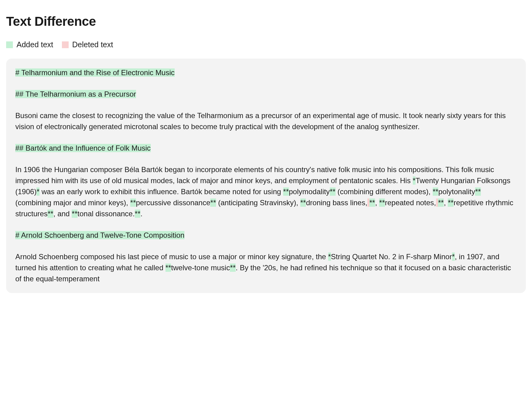 The width and height of the screenshot is (532, 408). Describe the element at coordinates (106, 214) in the screenshot. I see `diff-unchanged: tonal dissonance.` at that location.